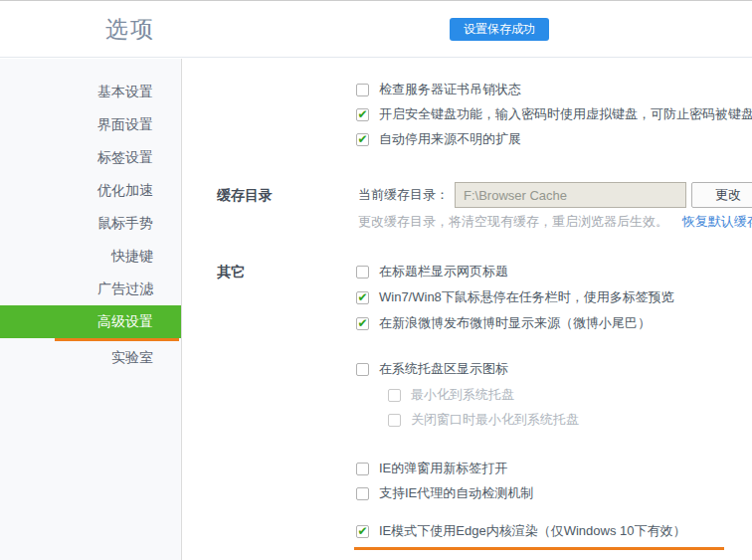 The image size is (752, 560). I want to click on checkbox-label: Win7/Win8下鼠标悬停在任务栏时，使用多标签预览, so click(527, 297).